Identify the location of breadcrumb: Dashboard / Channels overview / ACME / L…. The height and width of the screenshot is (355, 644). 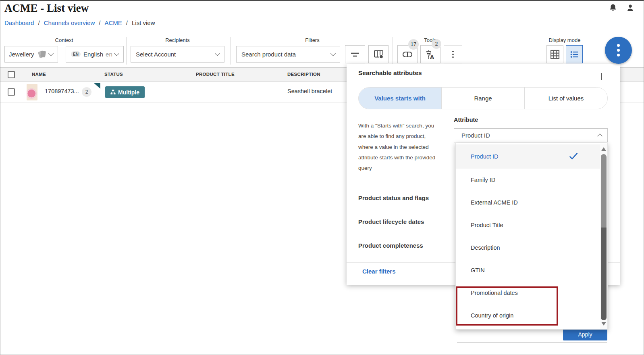
(80, 23).